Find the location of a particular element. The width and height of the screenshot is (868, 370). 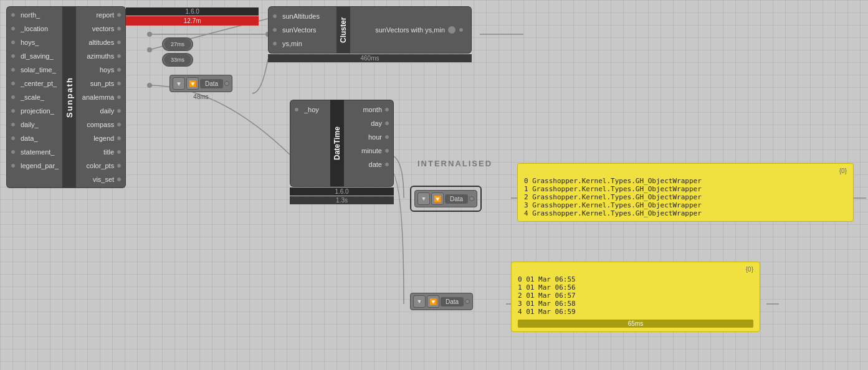

port-legend-par is located at coordinates (13, 166).